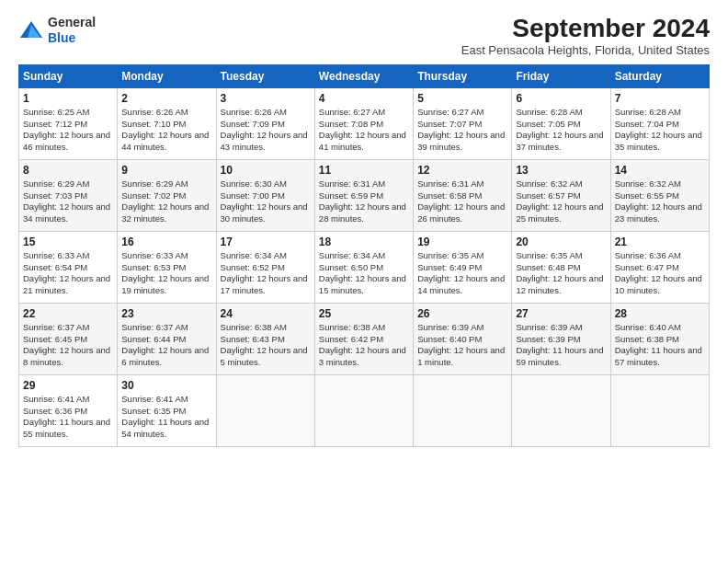  Describe the element at coordinates (167, 267) in the screenshot. I see `calendar-cell: 16Sunrise: 6:33 AMSunset: 6:53 PMDayligh…` at that location.